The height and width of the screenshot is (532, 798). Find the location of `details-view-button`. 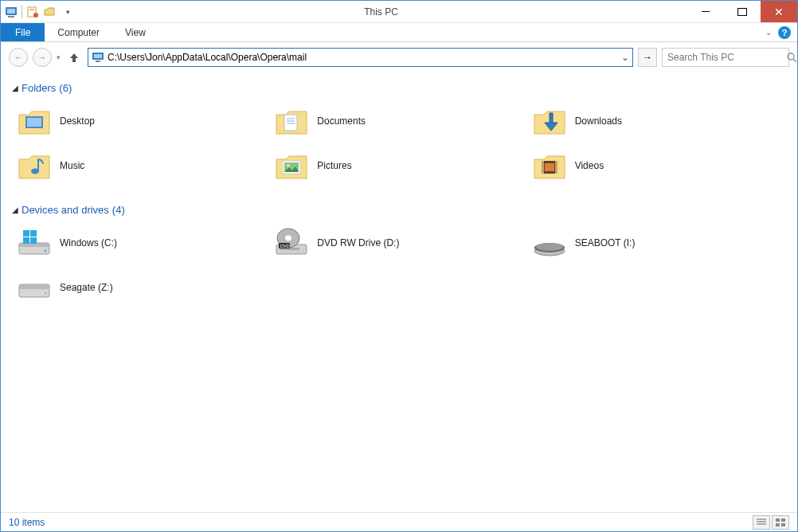

details-view-button is located at coordinates (761, 522).